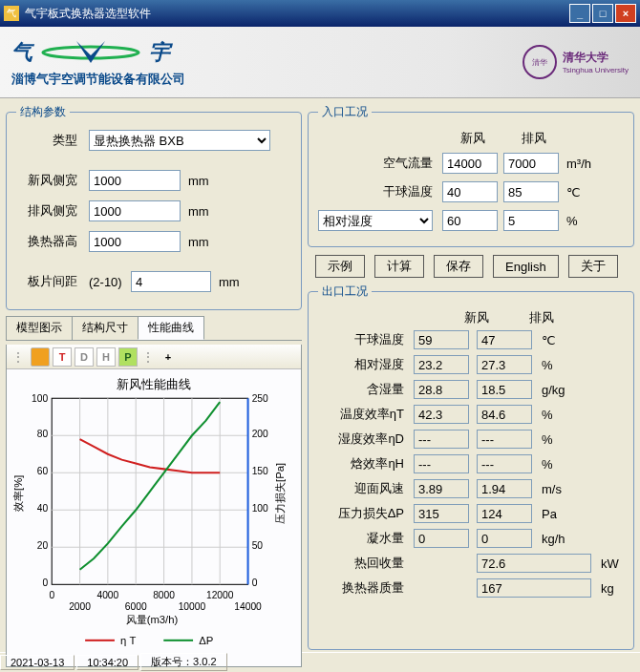 This screenshot has width=640, height=672. What do you see at coordinates (504, 389) in the screenshot?
I see `out-hum-exhaust: 18.5` at bounding box center [504, 389].